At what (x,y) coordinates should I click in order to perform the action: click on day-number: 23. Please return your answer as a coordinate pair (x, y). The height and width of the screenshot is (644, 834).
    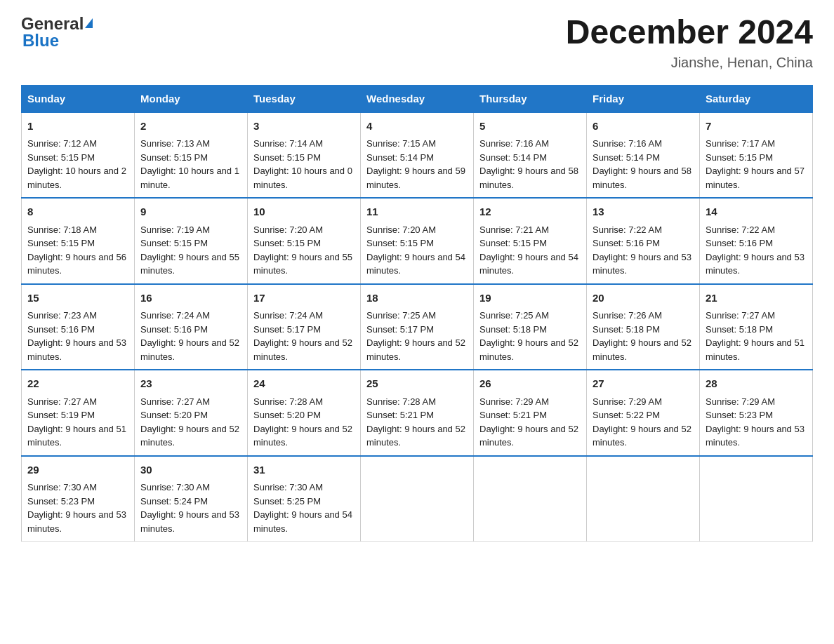
    Looking at the image, I should click on (191, 384).